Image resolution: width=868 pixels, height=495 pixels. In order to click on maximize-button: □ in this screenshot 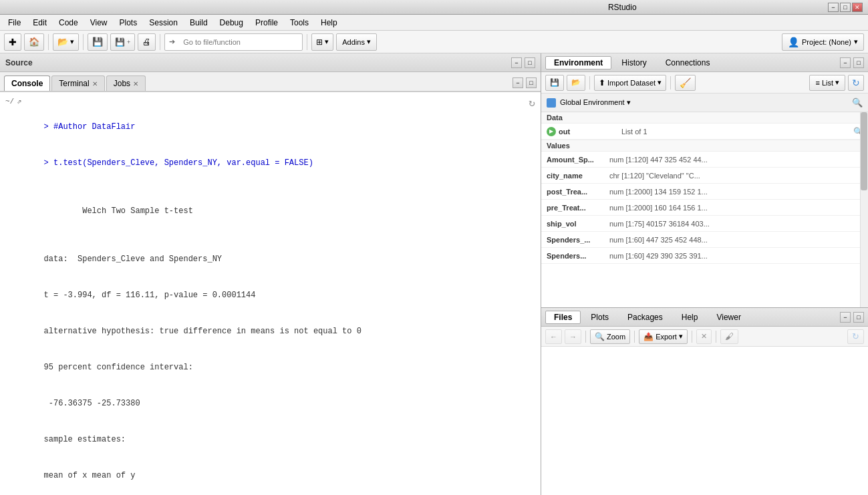, I will do `click(845, 7)`.